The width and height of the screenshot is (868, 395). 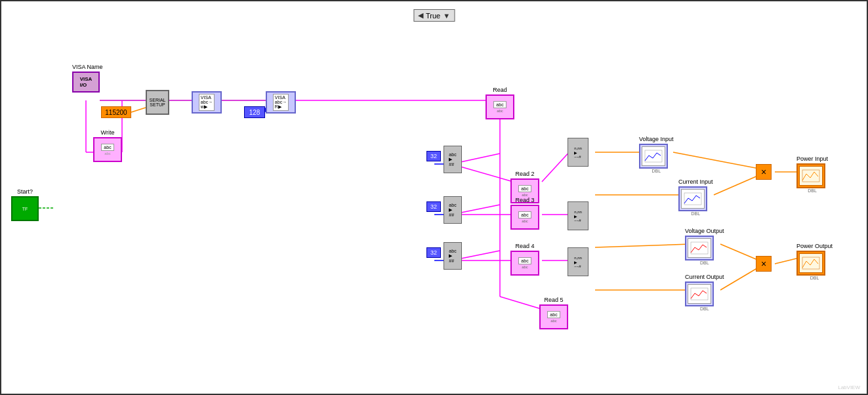 I want to click on baud-rate-value: 115200, so click(x=116, y=112).